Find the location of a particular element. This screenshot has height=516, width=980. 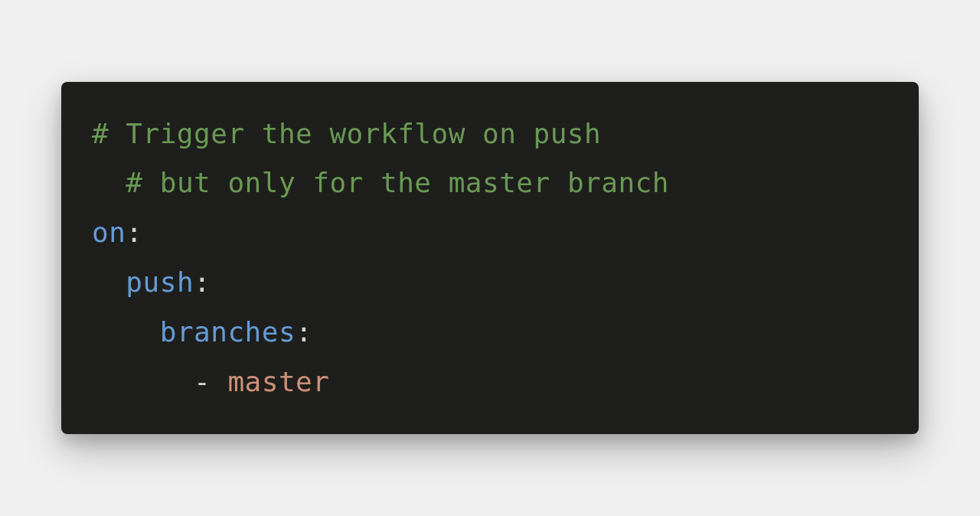

code-line-1: # Trigger the workflow on push is located at coordinates (490, 135).